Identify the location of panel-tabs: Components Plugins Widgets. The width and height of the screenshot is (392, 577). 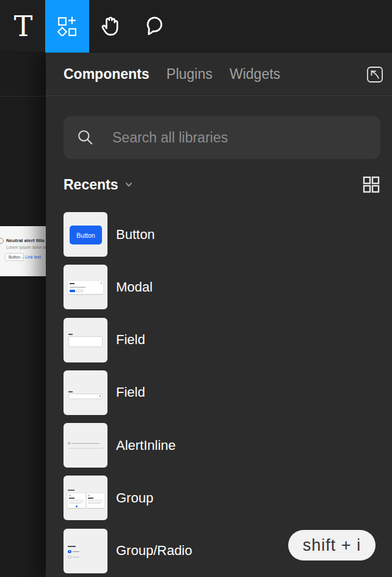
(172, 75).